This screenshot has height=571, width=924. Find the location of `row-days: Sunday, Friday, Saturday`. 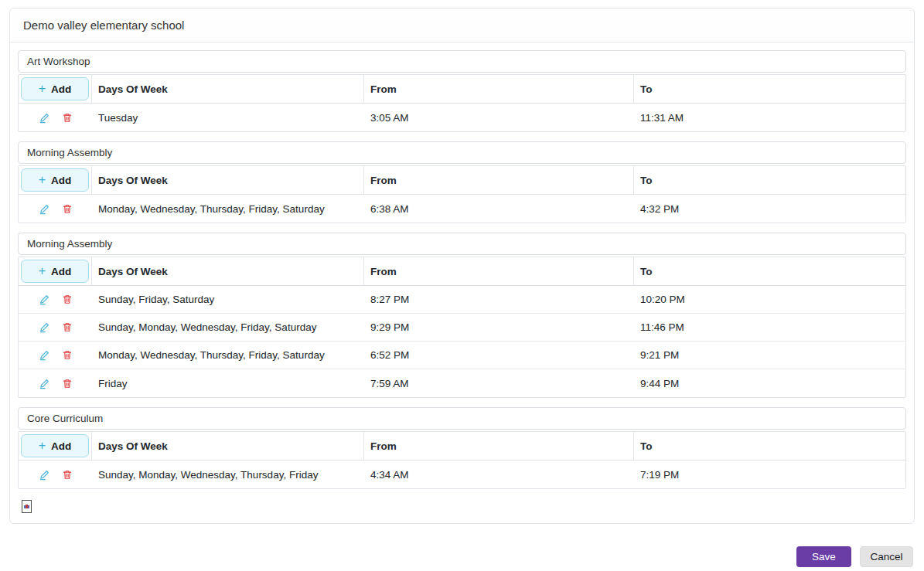

row-days: Sunday, Friday, Saturday is located at coordinates (228, 300).